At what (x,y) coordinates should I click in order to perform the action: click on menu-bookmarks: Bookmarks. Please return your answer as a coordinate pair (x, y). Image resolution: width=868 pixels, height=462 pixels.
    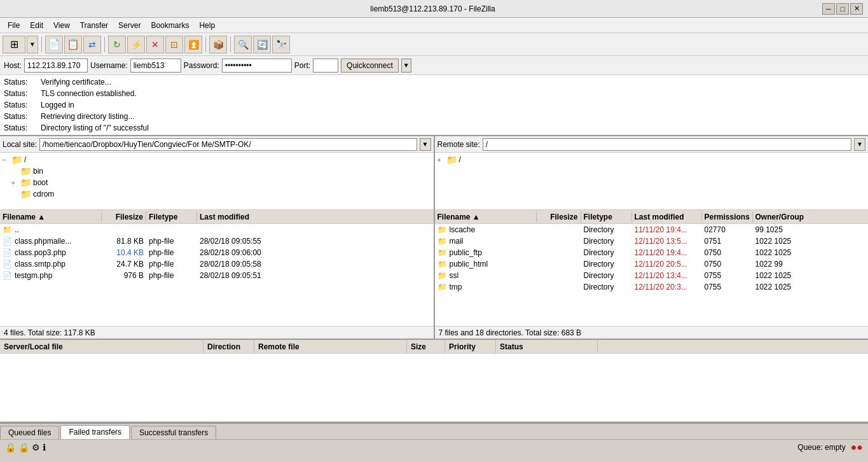
    Looking at the image, I should click on (170, 25).